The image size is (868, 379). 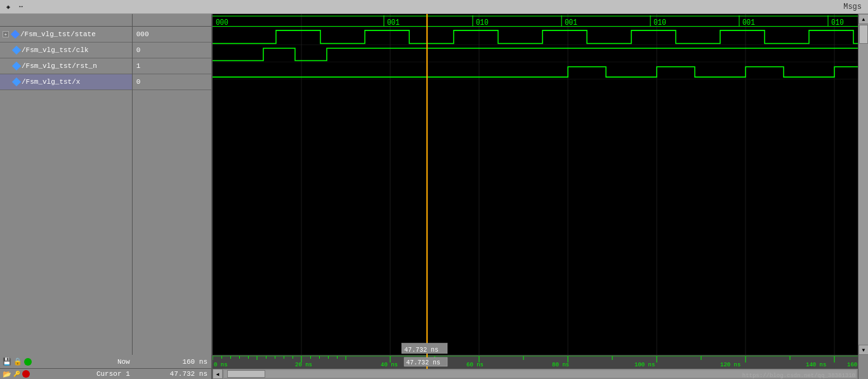 What do you see at coordinates (105, 362) in the screenshot?
I see `status-now-row: 💾 🔒 Now 160 ns` at bounding box center [105, 362].